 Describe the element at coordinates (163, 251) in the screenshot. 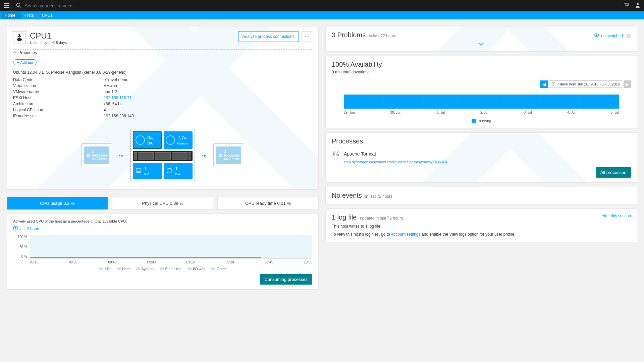

I see `cpu-chart-panel: Actively used CPU of the host as a perce…` at that location.